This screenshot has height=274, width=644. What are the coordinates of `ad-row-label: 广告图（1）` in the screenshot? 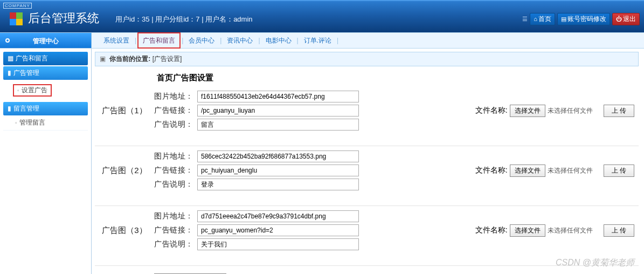 It's located at (124, 111).